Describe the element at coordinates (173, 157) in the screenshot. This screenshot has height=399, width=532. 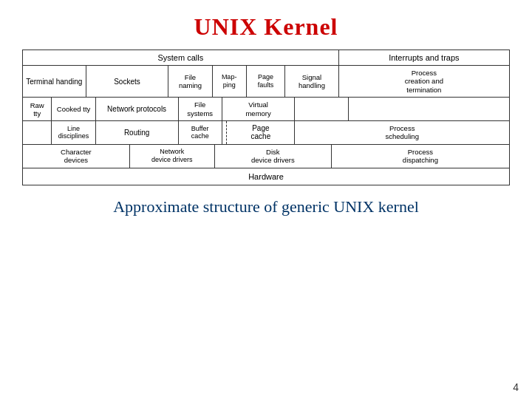
I see `cell-netdevdrv: Network device drivers` at that location.